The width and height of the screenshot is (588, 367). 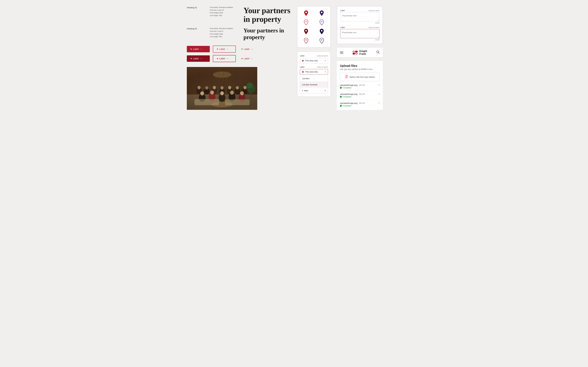 What do you see at coordinates (252, 49) in the screenshot?
I see `arrow-icon-3: →` at bounding box center [252, 49].